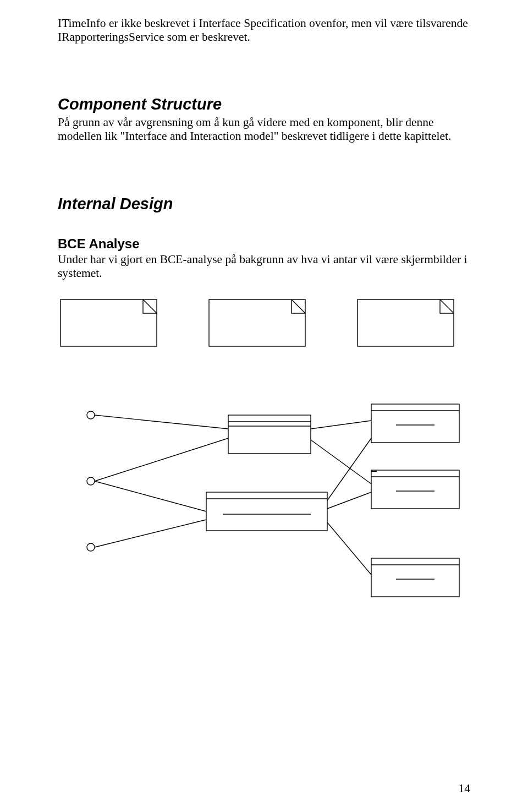  Describe the element at coordinates (264, 30) in the screenshot. I see `paragraph-1: ITimeInfo er ikke beskrevet i Interface …` at that location.